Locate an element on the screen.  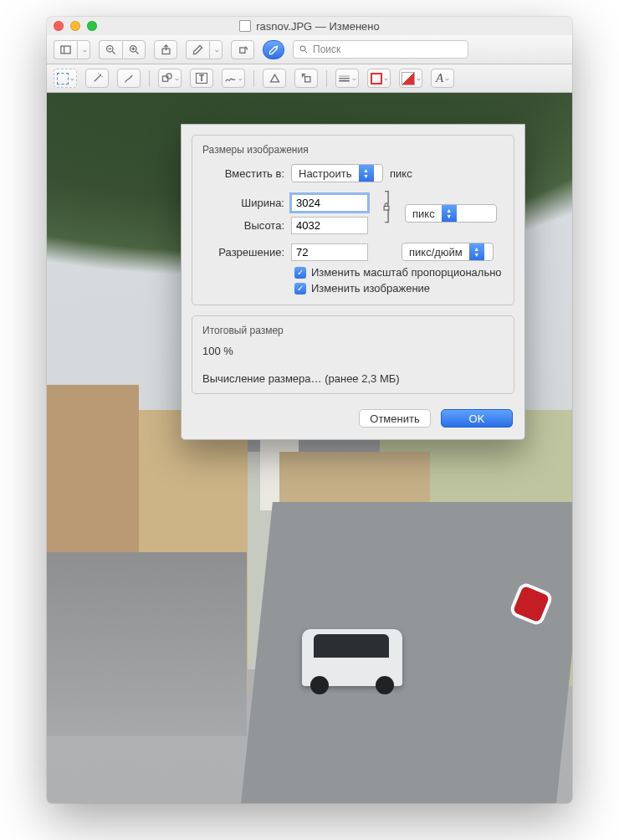
sign-button: ⌵ is located at coordinates (233, 79).